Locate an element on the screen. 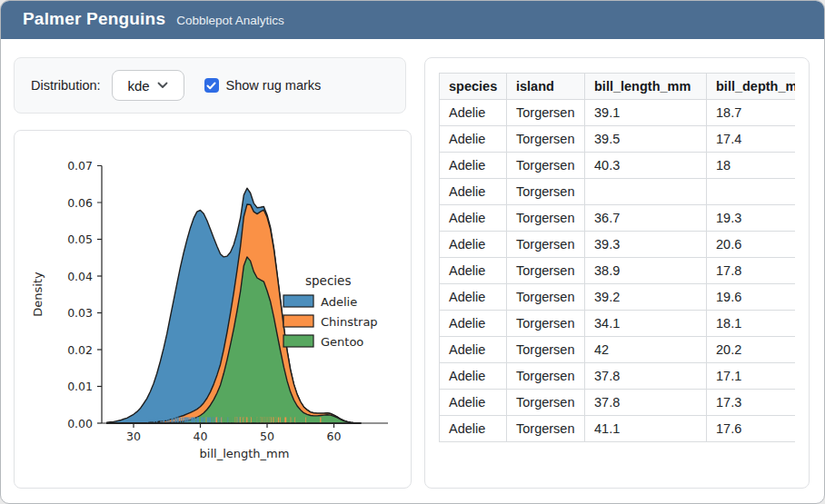 The height and width of the screenshot is (504, 825). y-tick-label: 0.00 is located at coordinates (80, 423).